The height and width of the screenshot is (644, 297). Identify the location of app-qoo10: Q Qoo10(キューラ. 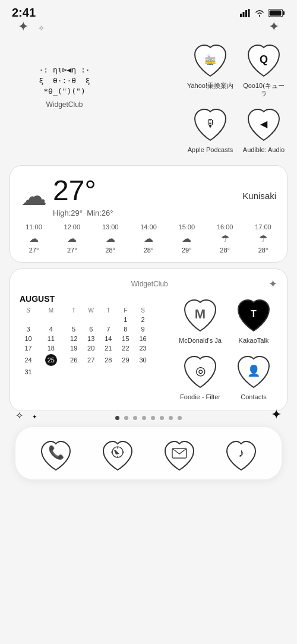
(264, 68).